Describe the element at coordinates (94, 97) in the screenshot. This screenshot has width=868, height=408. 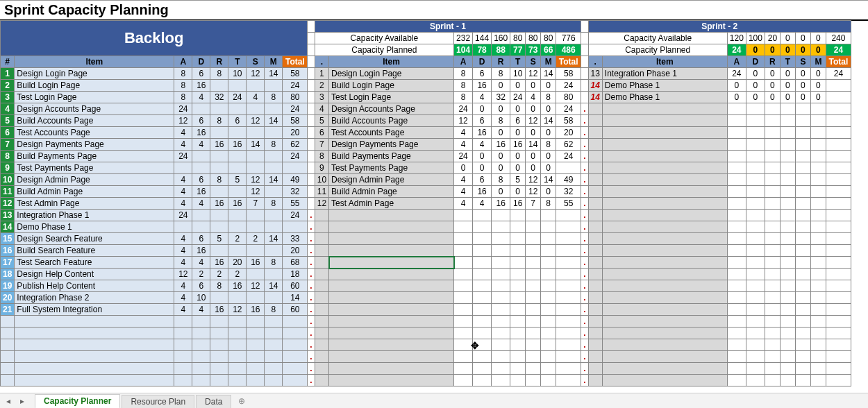
I see `backlog-item: Test Login Page` at that location.